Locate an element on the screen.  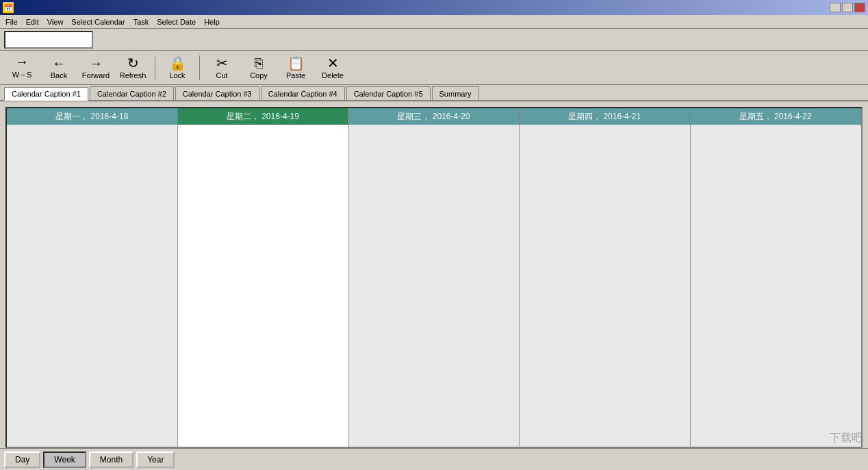
tab-tab2: Calendar Caption #2 is located at coordinates (131, 93).